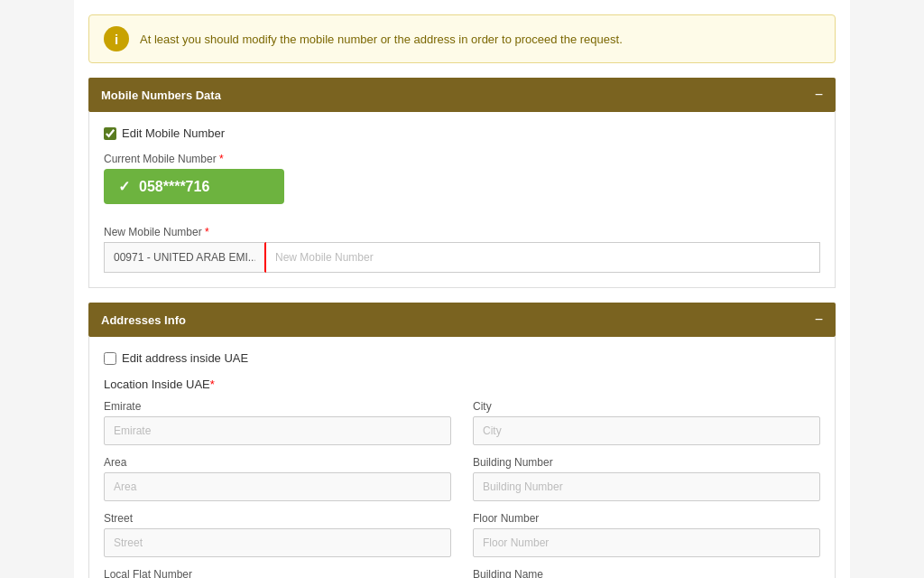 This screenshot has width=924, height=578. I want to click on mobile-collapse-icon: −, so click(819, 95).